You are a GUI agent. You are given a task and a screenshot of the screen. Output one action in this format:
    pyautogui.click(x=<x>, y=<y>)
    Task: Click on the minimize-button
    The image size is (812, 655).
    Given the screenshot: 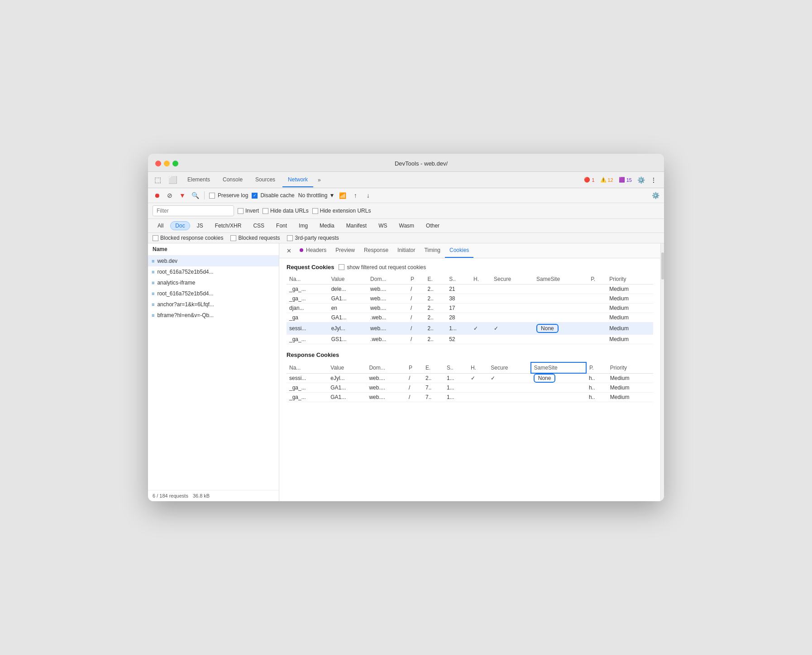 What is the action you would take?
    pyautogui.click(x=167, y=164)
    